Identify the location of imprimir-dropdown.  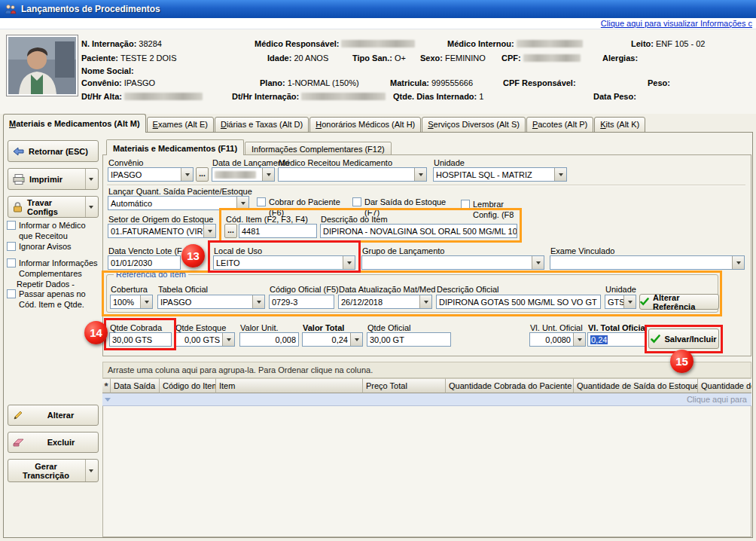
(89, 179).